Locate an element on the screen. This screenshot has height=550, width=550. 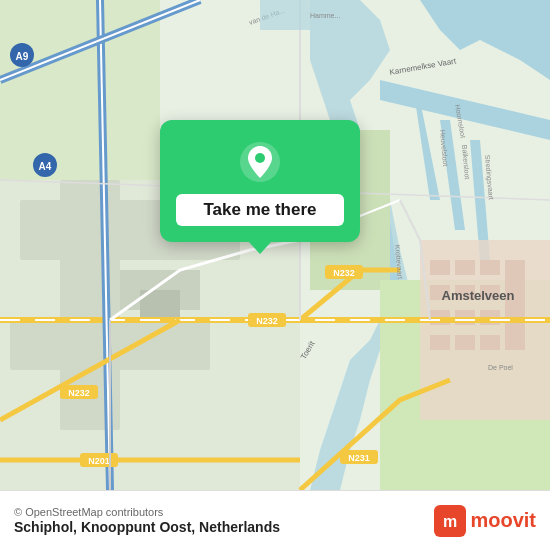
take-me-there-card: Take me there is located at coordinates (260, 181).